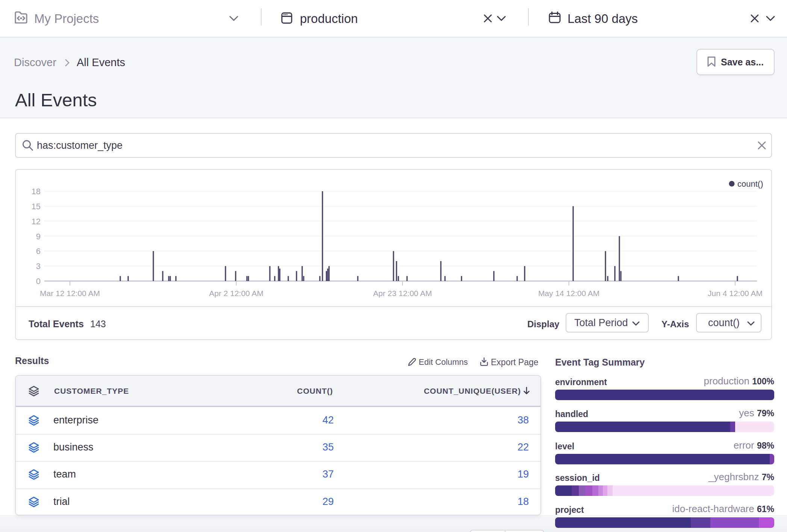 This screenshot has height=532, width=787. What do you see at coordinates (38, 281) in the screenshot?
I see `svg-text: 0` at bounding box center [38, 281].